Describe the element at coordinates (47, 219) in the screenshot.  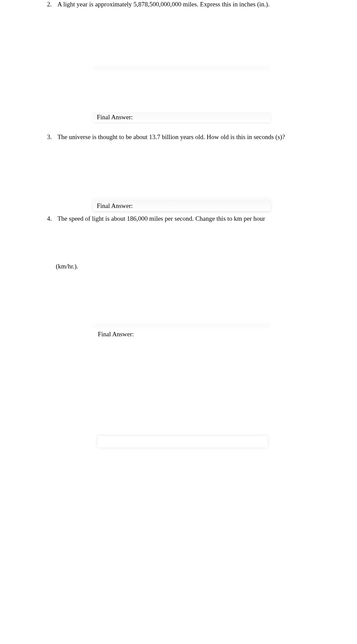
I see `question-number-4: 4.` at that location.